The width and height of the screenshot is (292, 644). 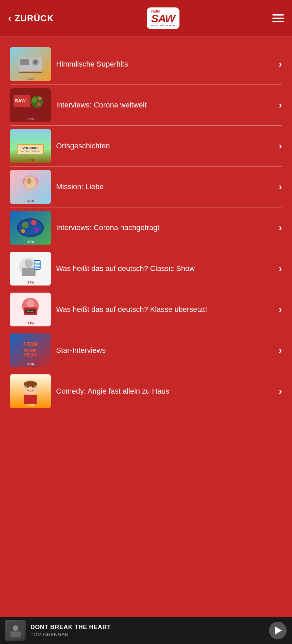 I want to click on logo-box: radio SAW www.radiosaw.de, so click(x=163, y=18).